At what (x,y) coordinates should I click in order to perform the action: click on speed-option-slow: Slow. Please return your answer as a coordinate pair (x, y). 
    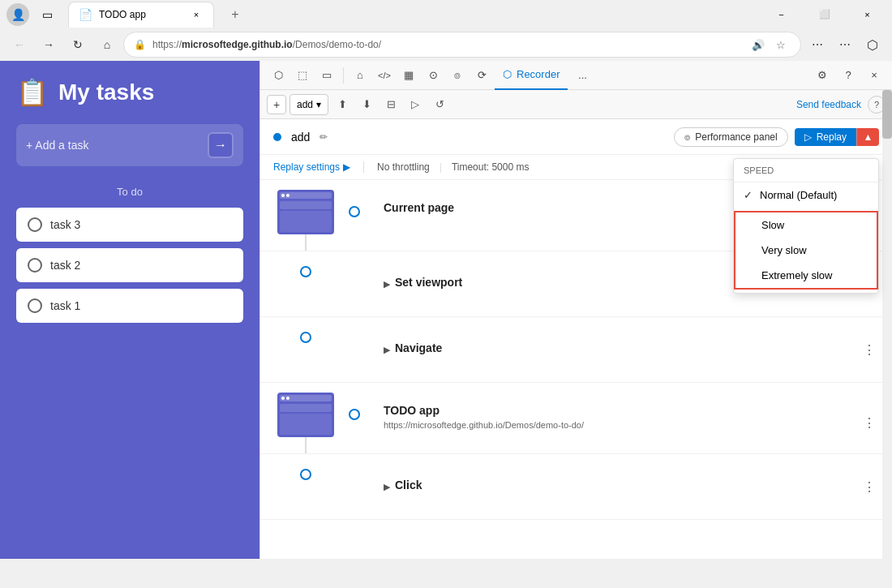
    Looking at the image, I should click on (806, 225).